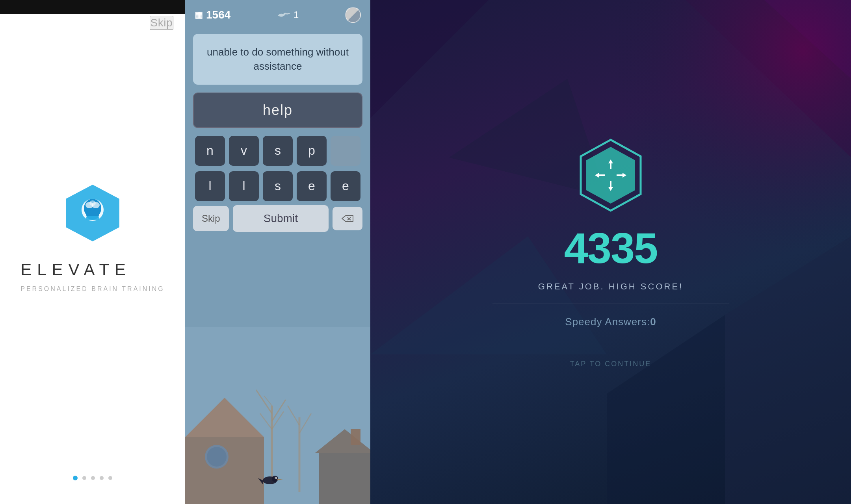 Image resolution: width=851 pixels, height=504 pixels. What do you see at coordinates (278, 15) in the screenshot?
I see `game-header: ▦ 1564 1` at bounding box center [278, 15].